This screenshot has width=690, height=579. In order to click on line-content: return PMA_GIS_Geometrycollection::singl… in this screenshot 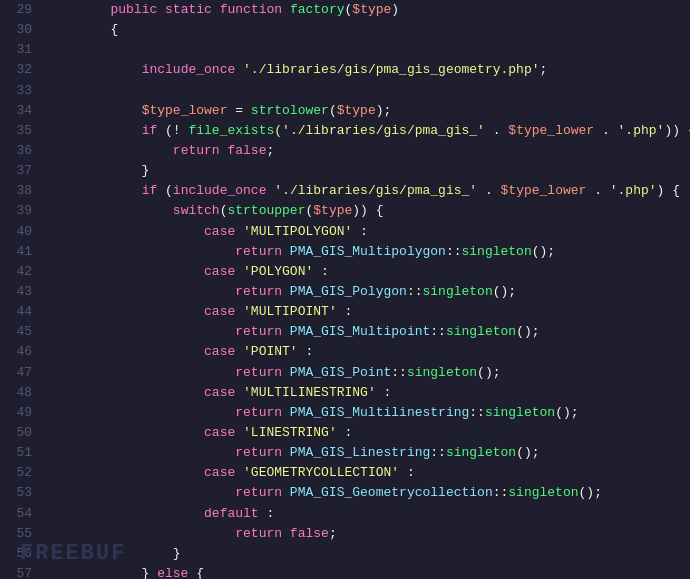, I will do `click(366, 493)`.